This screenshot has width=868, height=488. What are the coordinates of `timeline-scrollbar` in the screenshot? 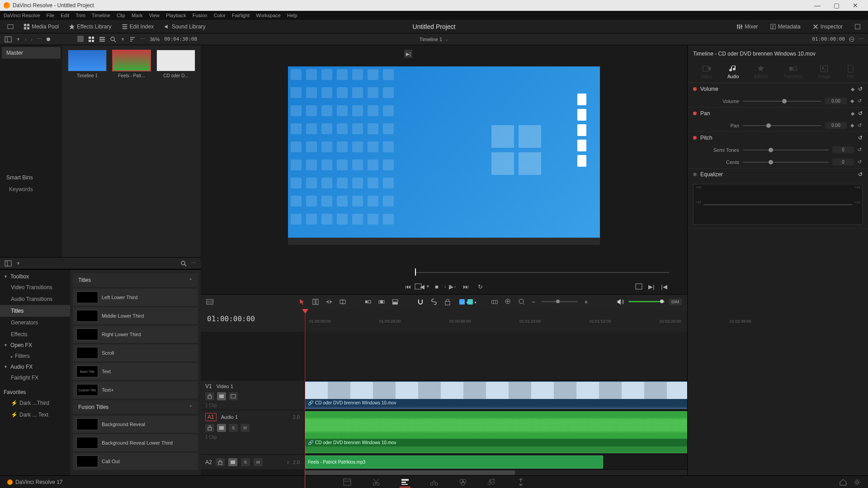 It's located at (444, 473).